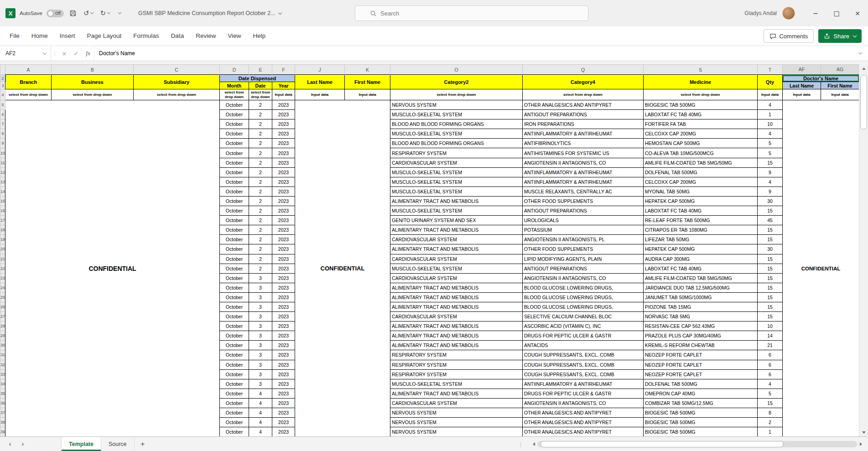  What do you see at coordinates (143, 444) in the screenshot?
I see `add-sheet-button: +` at bounding box center [143, 444].